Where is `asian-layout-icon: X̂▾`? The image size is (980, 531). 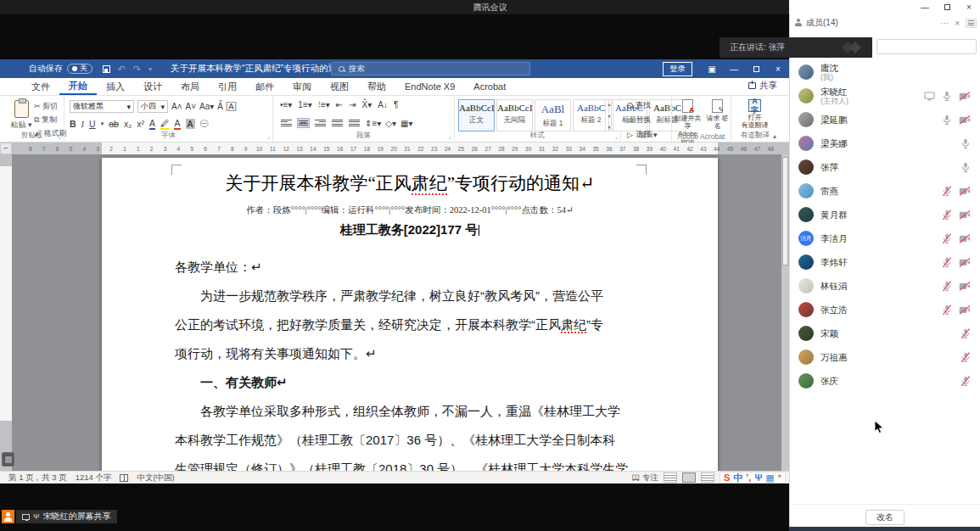
asian-layout-icon: X̂▾ is located at coordinates (367, 105).